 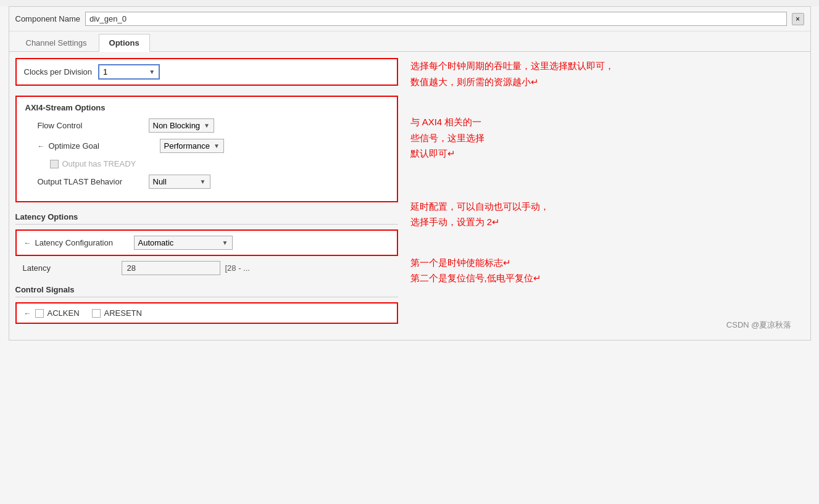 What do you see at coordinates (129, 72) in the screenshot?
I see `clocks-select: 1 ▼` at bounding box center [129, 72].